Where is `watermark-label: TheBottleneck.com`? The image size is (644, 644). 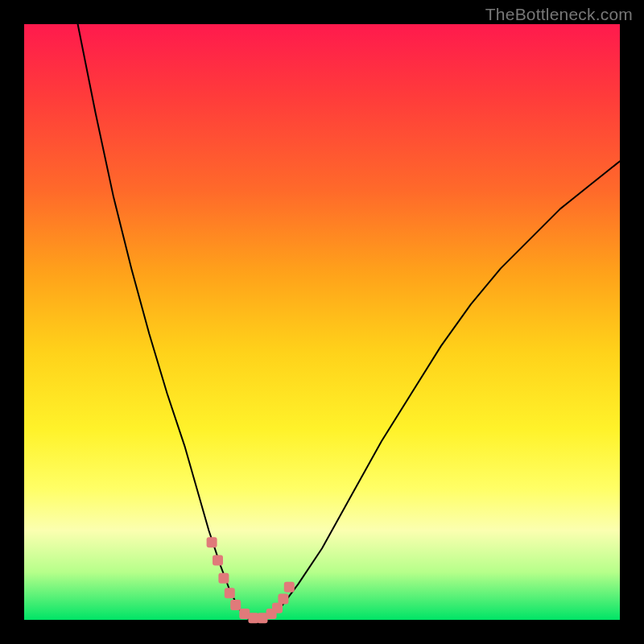
watermark-label: TheBottleneck.com is located at coordinates (559, 14).